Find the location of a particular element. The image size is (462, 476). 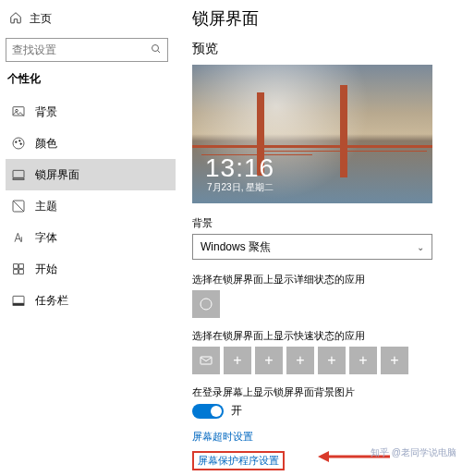

taskbar-icon is located at coordinates (18, 300).